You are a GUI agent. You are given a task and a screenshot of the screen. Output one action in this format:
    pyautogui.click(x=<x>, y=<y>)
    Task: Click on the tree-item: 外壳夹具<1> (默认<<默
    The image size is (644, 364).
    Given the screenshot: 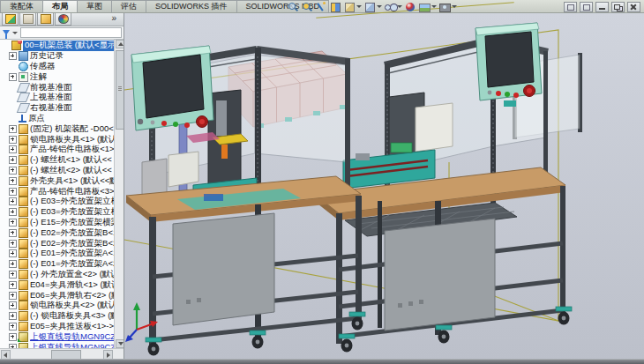 What is the action you would take?
    pyautogui.click(x=57, y=181)
    